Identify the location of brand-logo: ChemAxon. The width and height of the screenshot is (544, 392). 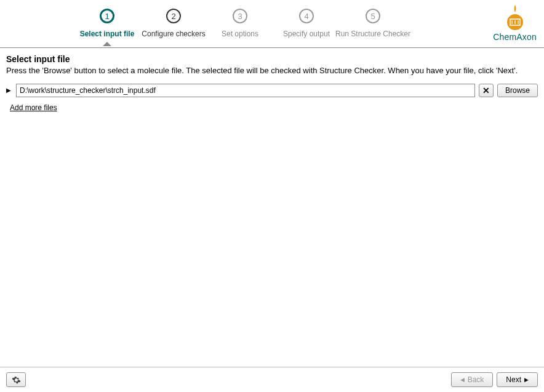
(514, 23).